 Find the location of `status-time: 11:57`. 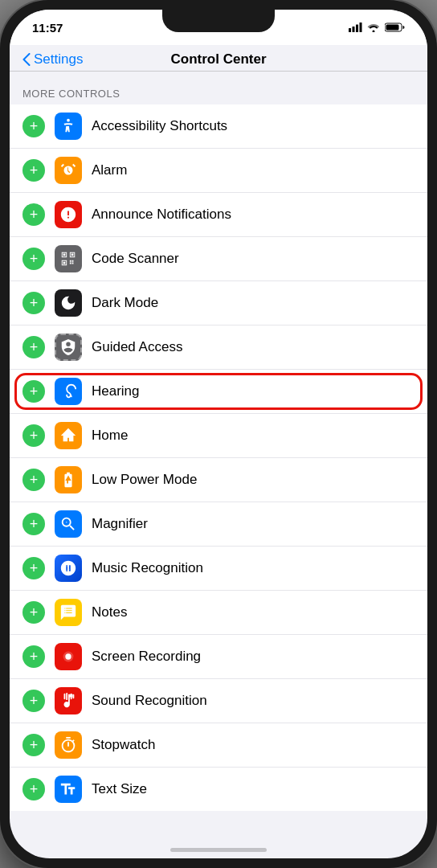

status-time: 11:57 is located at coordinates (47, 27).